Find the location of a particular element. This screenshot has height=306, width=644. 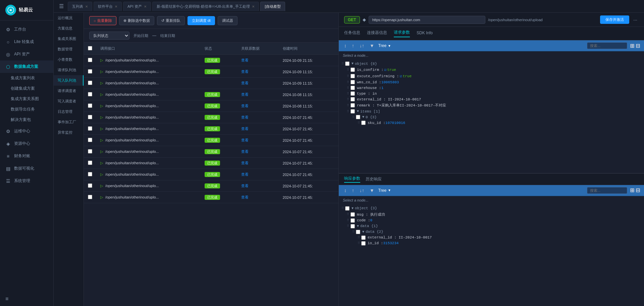

sidebar-item-sys: ☰ 系统管理 is located at coordinates (27, 181).